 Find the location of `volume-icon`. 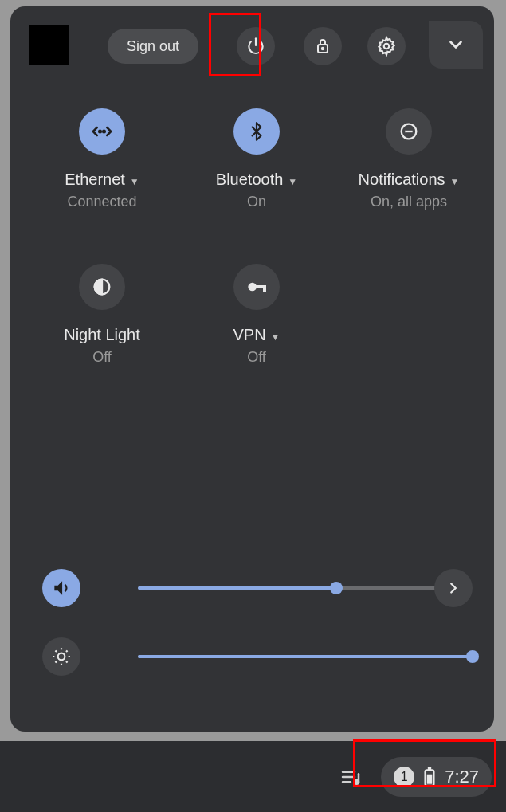

volume-icon is located at coordinates (61, 588).